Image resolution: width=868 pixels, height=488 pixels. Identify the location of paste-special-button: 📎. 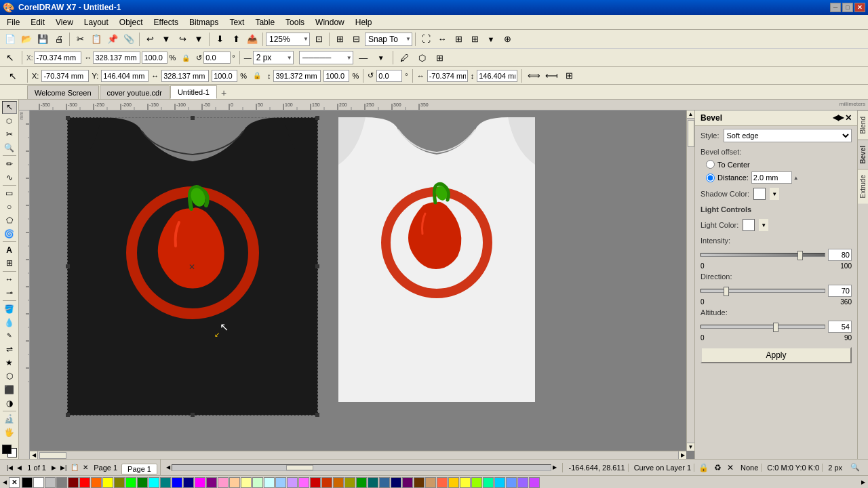
(129, 39).